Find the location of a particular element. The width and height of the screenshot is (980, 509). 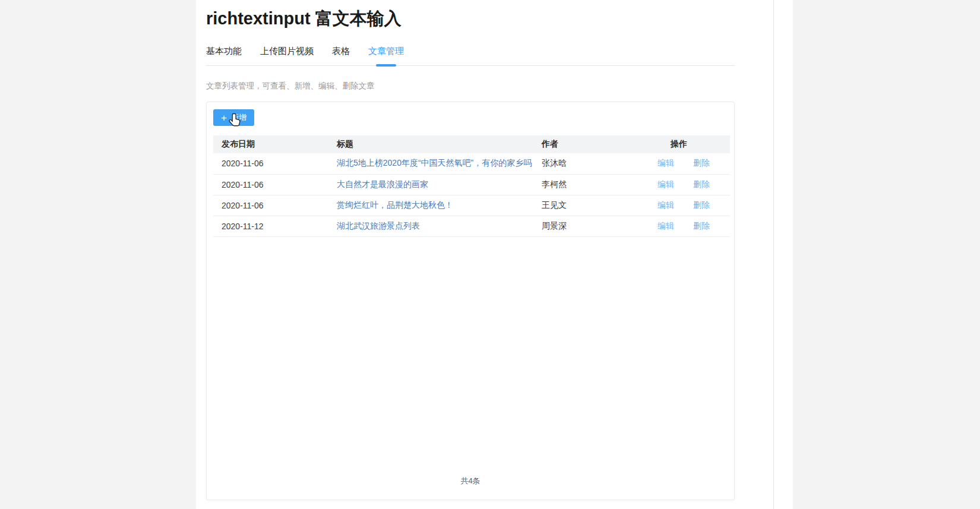

tab-bar: 基本功能 上传图片视频 表格 文章管理 is located at coordinates (470, 56).